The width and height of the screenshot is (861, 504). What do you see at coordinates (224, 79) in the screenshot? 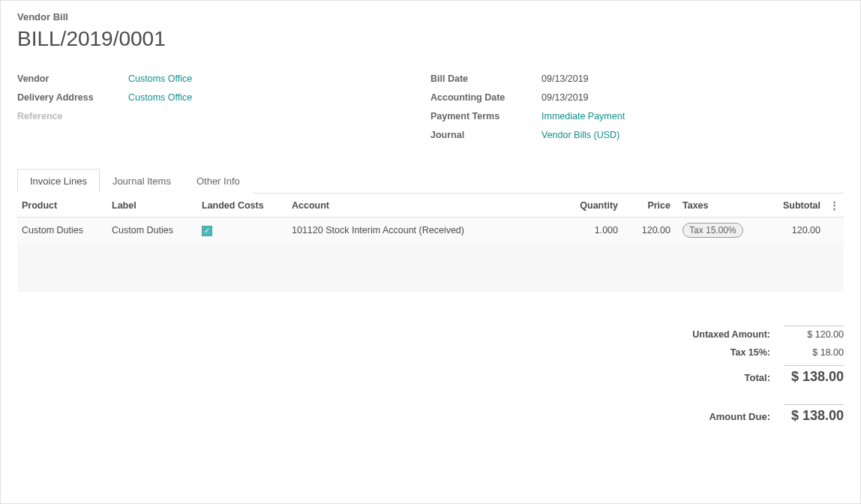
I see `field-vendor: Vendor Customs Office` at bounding box center [224, 79].